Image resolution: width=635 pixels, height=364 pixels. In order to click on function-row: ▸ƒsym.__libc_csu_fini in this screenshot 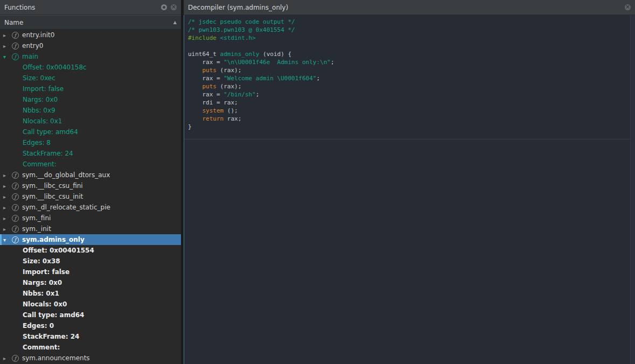, I will do `click(90, 186)`.